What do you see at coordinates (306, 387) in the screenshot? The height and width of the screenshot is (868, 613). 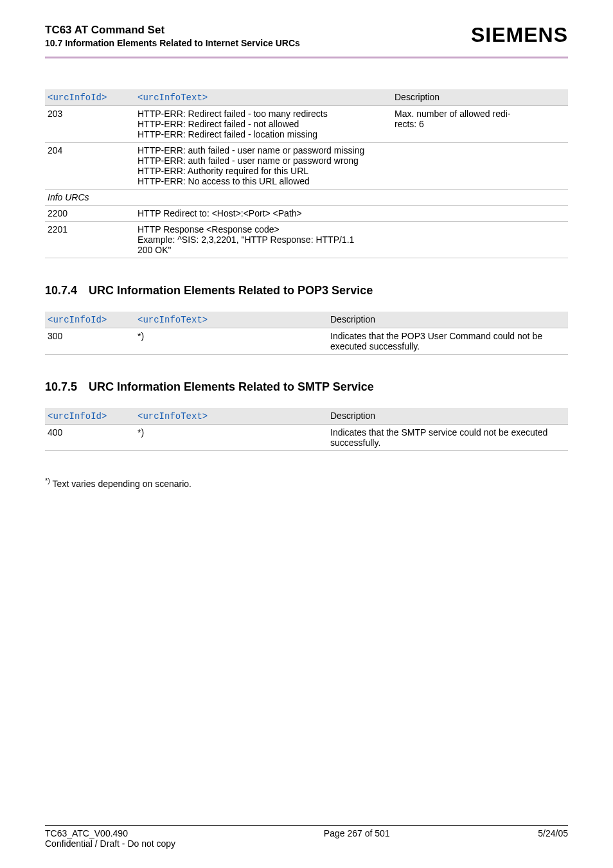 I see `section-heading-smtp: 10.7.5URC Information Elements Related t…` at bounding box center [306, 387].